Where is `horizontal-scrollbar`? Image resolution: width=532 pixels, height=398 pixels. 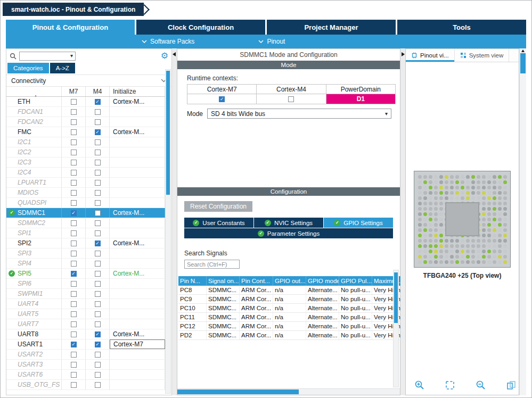
horizontal-scrollbar is located at coordinates (289, 392).